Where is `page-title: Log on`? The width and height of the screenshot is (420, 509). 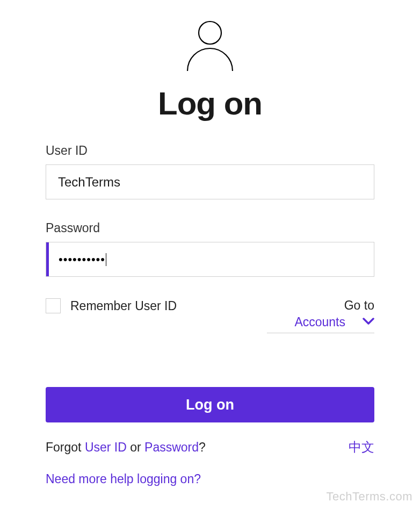
page-title: Log on is located at coordinates (210, 103).